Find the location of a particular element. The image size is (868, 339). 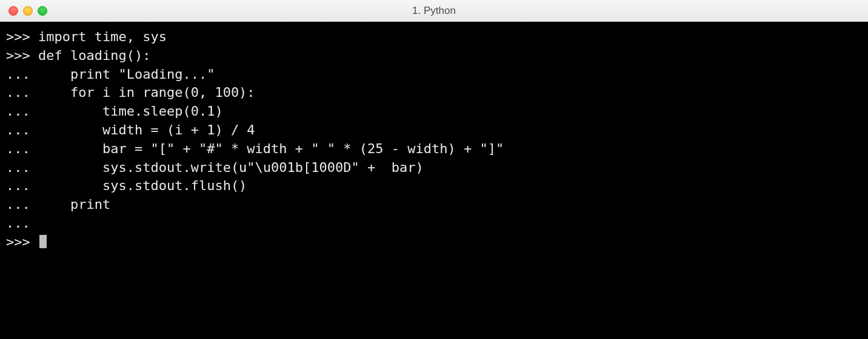

repl-text: def loading(): is located at coordinates (91, 56).